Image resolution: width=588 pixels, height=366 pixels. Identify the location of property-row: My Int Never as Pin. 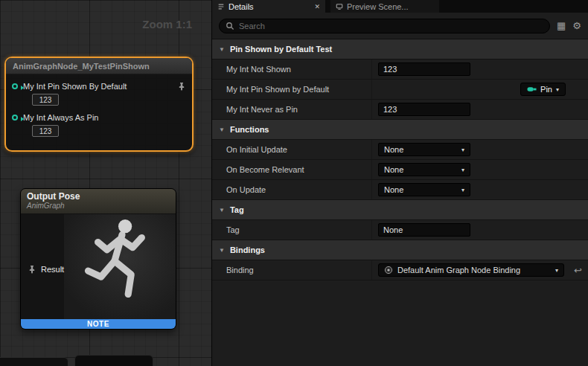
(400, 110).